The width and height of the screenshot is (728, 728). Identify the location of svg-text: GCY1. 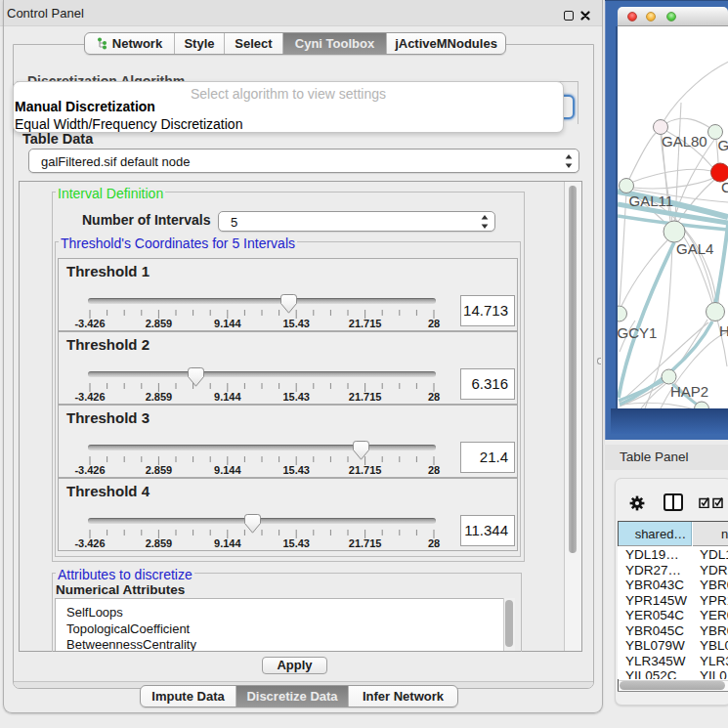
(637, 332).